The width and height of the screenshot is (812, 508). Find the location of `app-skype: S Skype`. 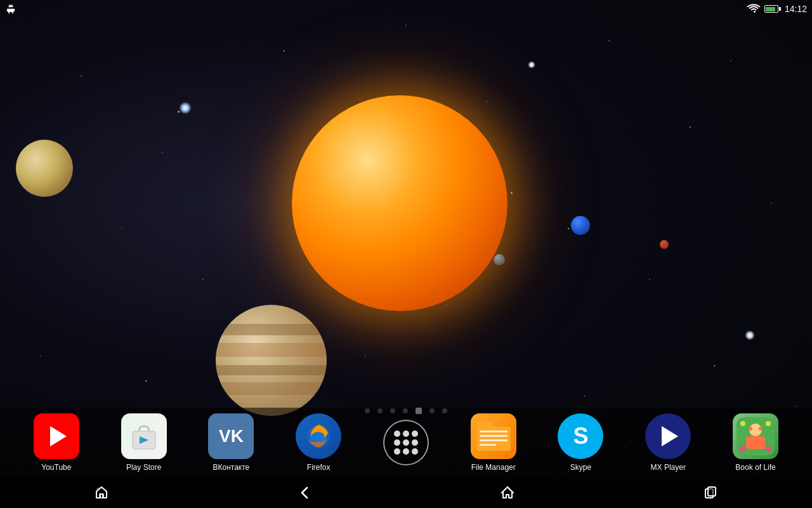

app-skype: S Skype is located at coordinates (580, 443).